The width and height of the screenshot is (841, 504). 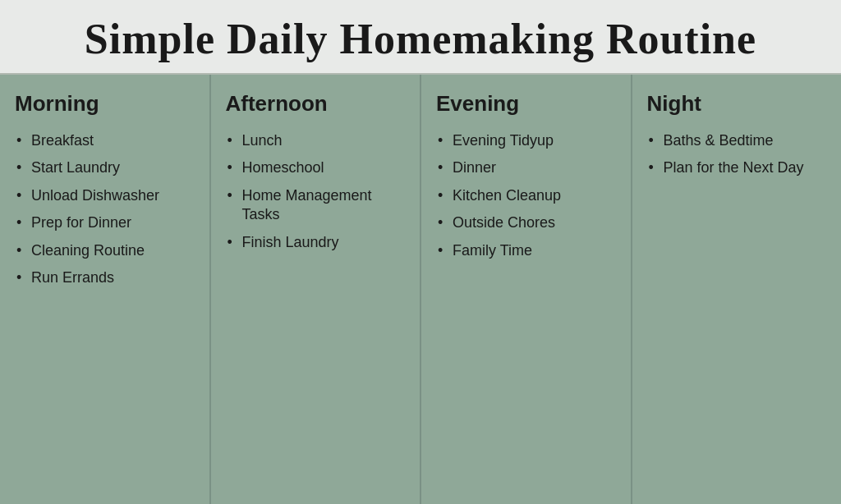 I want to click on list-item: Kitchen Cleanup, so click(x=526, y=195).